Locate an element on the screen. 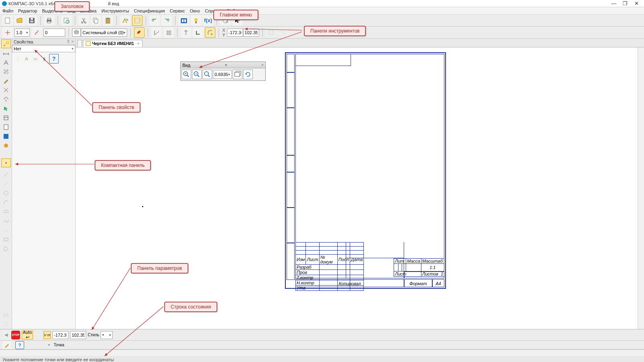 Image resolution: width=644 pixels, height=362 pixels. collect-tool is located at coordinates (6, 324).